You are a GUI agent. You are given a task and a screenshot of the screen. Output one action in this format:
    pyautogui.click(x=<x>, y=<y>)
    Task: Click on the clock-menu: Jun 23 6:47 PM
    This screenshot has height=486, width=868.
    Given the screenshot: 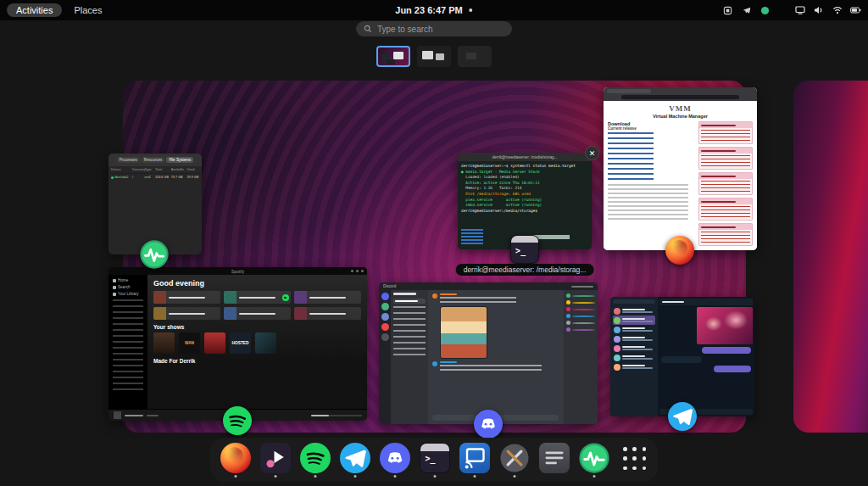 What is the action you would take?
    pyautogui.click(x=434, y=10)
    